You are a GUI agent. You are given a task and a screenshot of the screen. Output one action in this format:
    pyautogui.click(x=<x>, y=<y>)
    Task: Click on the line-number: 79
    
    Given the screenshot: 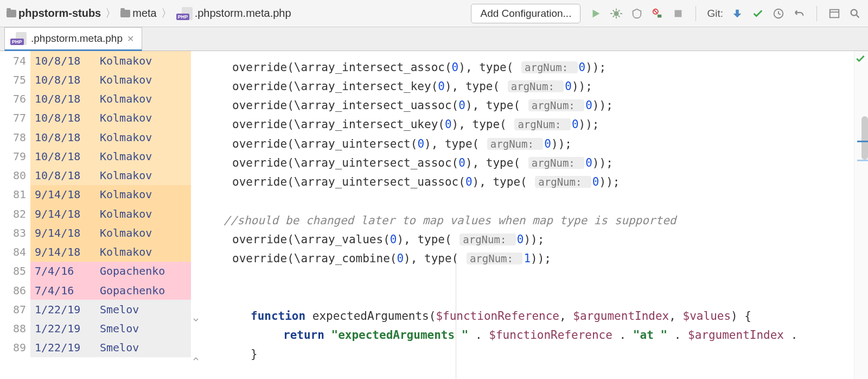 What is the action you would take?
    pyautogui.click(x=15, y=156)
    